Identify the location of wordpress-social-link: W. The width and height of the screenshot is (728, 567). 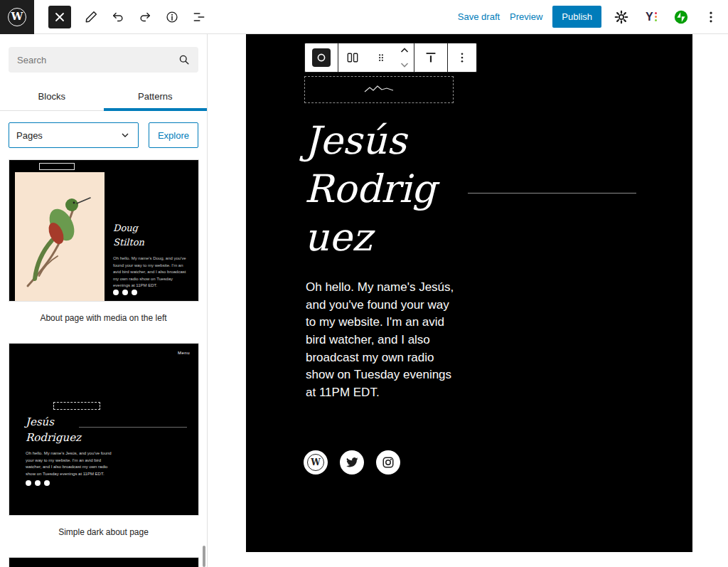
(316, 462).